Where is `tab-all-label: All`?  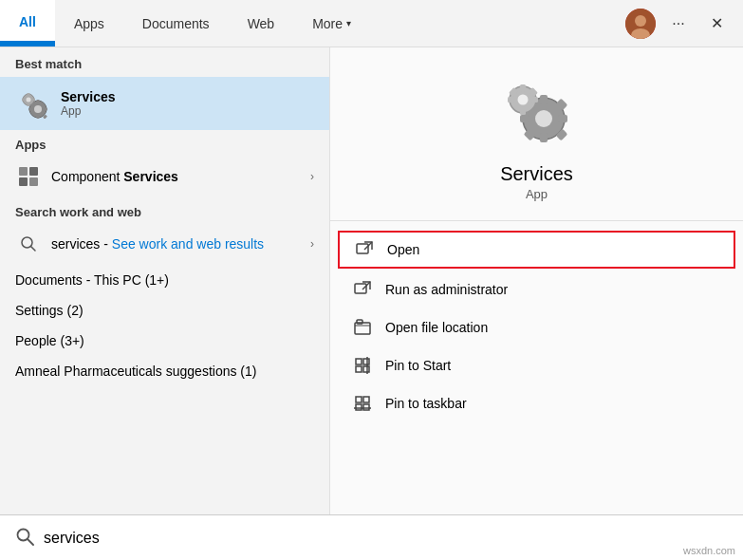 tab-all-label: All is located at coordinates (28, 22).